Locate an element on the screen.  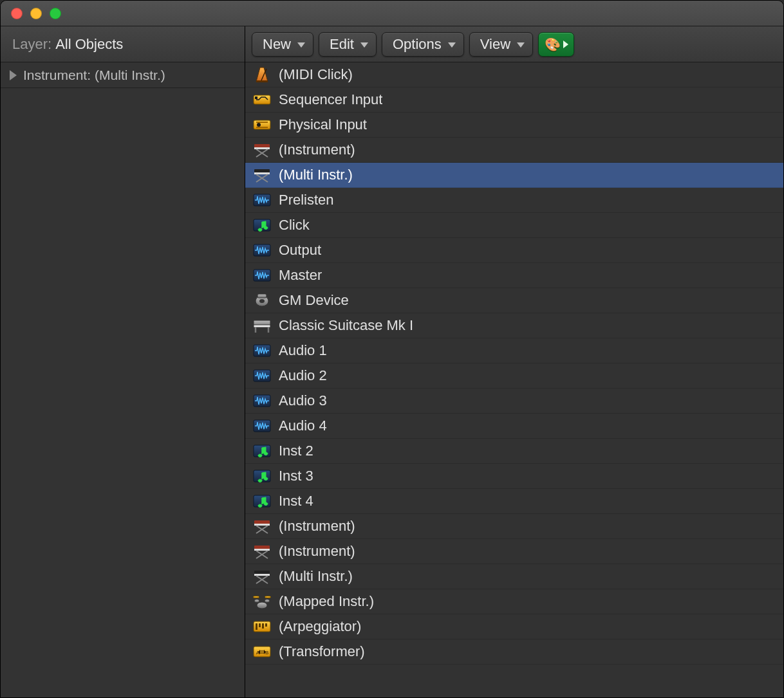
object-row: Audio 3 is located at coordinates (514, 401).